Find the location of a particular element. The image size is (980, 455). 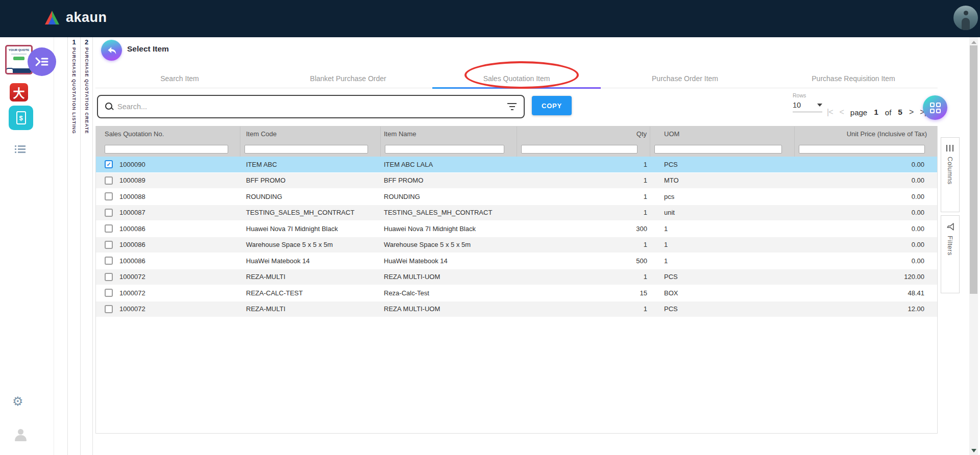

cell-item-name: Warehouse Space 5 x 5 x 5m is located at coordinates (449, 245).